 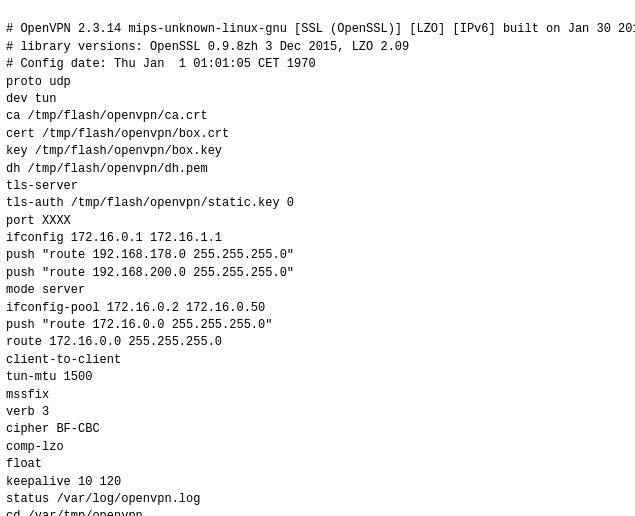 What do you see at coordinates (318, 308) in the screenshot?
I see `config-line-16: ifconfig-pool 172.16.0.2 172.16.0.50` at bounding box center [318, 308].